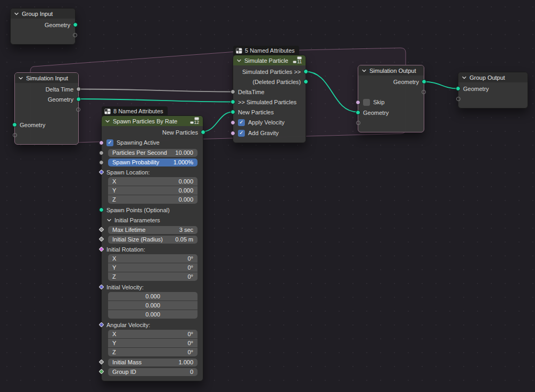  I want to click on named-attributes-overlay: 8 Named Attributes, so click(135, 111).